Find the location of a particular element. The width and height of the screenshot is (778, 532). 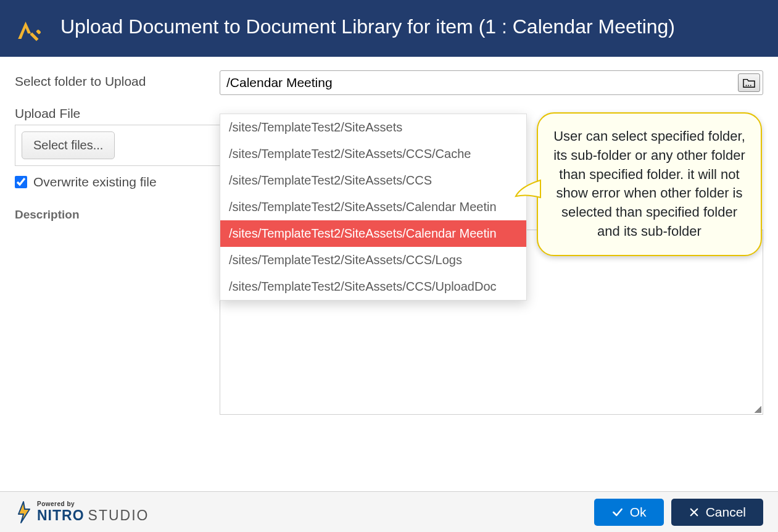

help-callout: User can select specified folder, its su… is located at coordinates (649, 184).